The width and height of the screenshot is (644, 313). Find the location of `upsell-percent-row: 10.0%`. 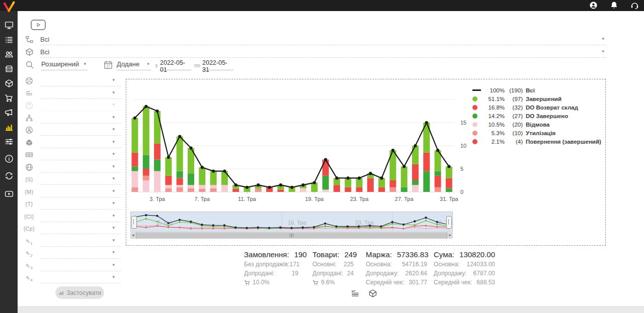

upsell-percent-row: 10.0% is located at coordinates (271, 282).